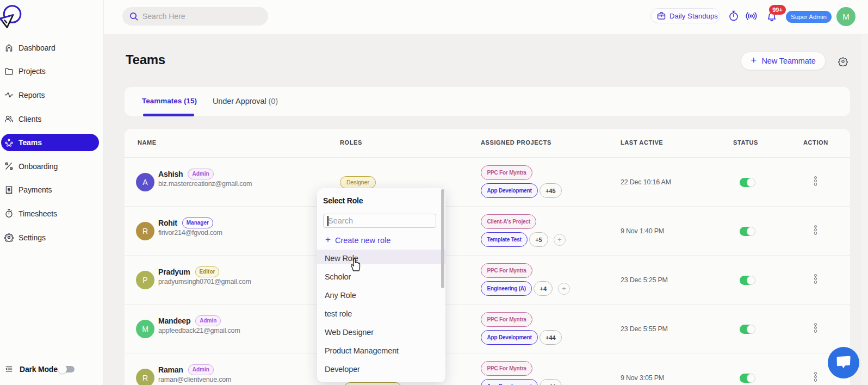  Describe the element at coordinates (381, 332) in the screenshot. I see `role-option-web-designer: Web Designer` at that location.